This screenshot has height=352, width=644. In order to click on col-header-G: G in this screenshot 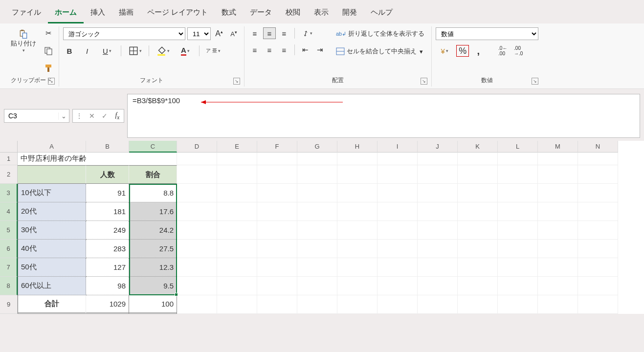, I will do `click(317, 147)`.